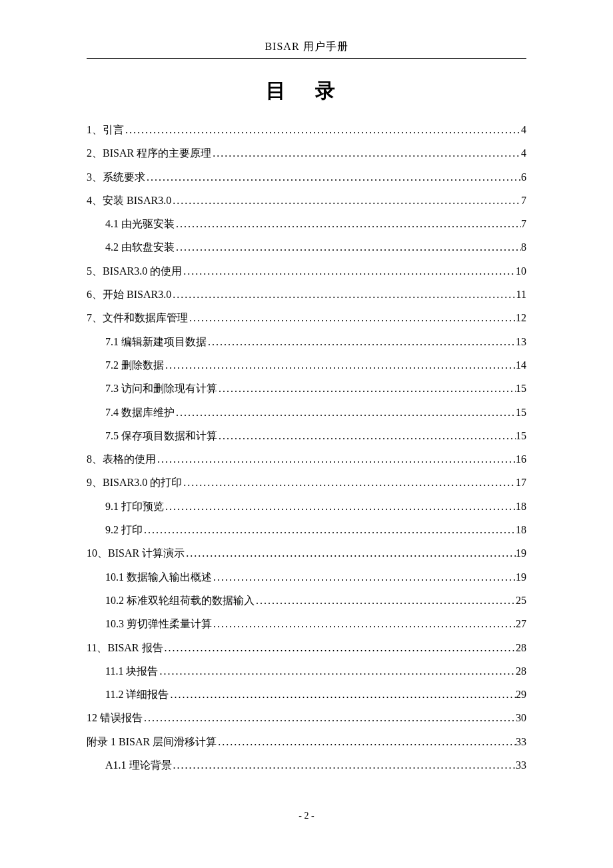  Describe the element at coordinates (152, 743) in the screenshot. I see `toc-label: 附录 1 BISAR 层间滑移计算` at that location.